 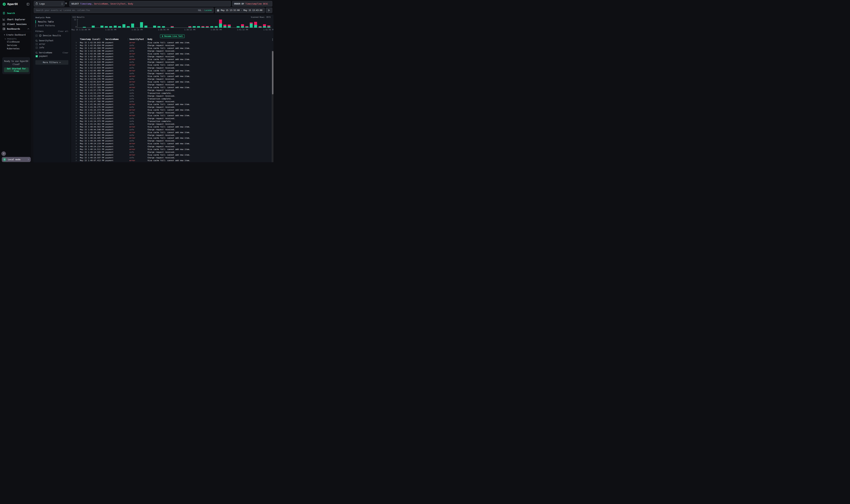 What do you see at coordinates (171, 71) in the screenshot?
I see `table-row: May 15 1:42:05.460 PMpaymenterrorVisa ca…` at bounding box center [171, 71].